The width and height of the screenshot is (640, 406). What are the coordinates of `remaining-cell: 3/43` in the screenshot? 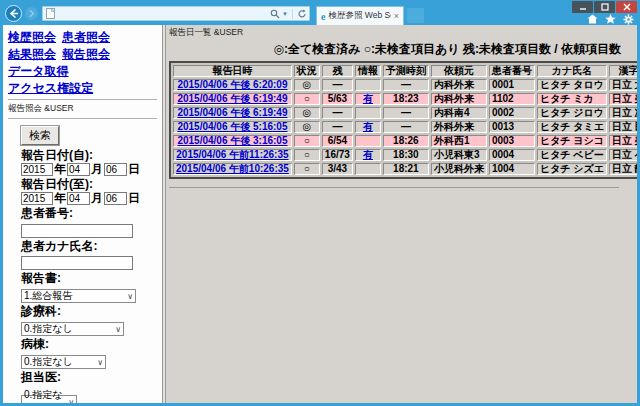 It's located at (338, 169).